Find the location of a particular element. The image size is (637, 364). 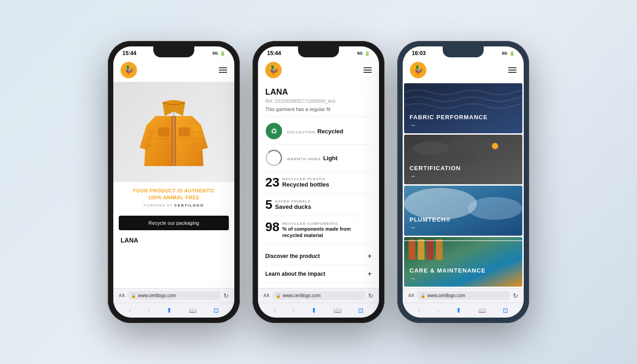

duck-logo-2: 🦆 is located at coordinates (273, 70).